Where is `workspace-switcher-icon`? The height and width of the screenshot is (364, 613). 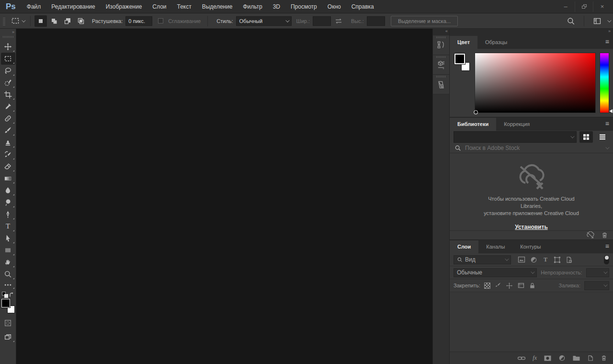 workspace-switcher-icon is located at coordinates (598, 21).